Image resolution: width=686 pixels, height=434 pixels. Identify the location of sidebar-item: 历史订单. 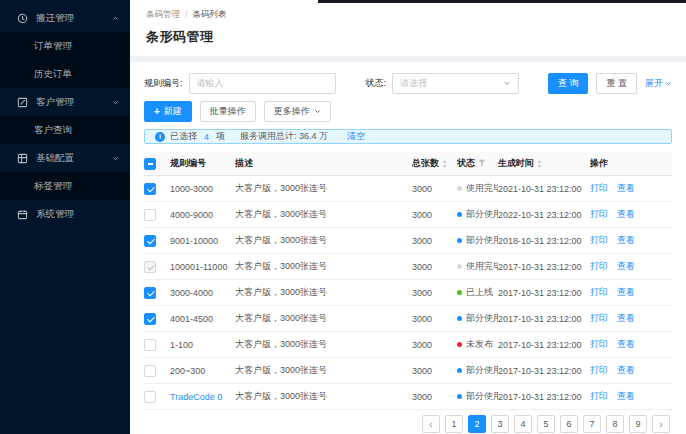
(65, 74).